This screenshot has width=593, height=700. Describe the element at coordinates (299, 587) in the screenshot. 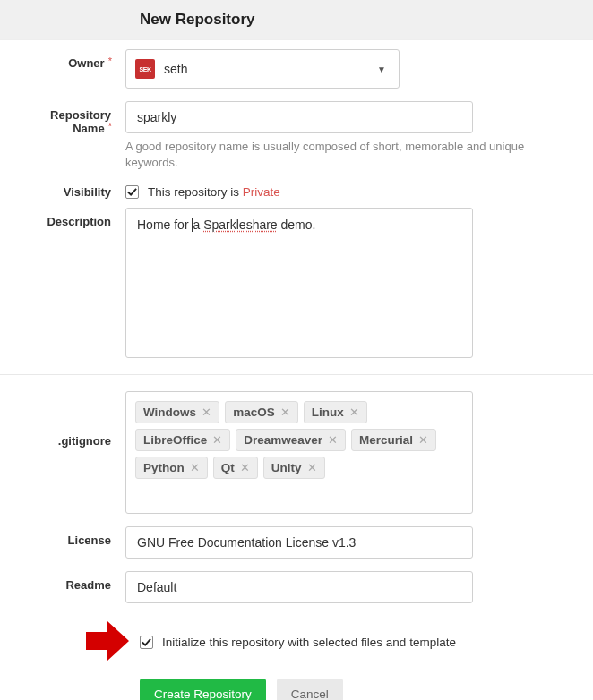

I see `readme-select` at that location.